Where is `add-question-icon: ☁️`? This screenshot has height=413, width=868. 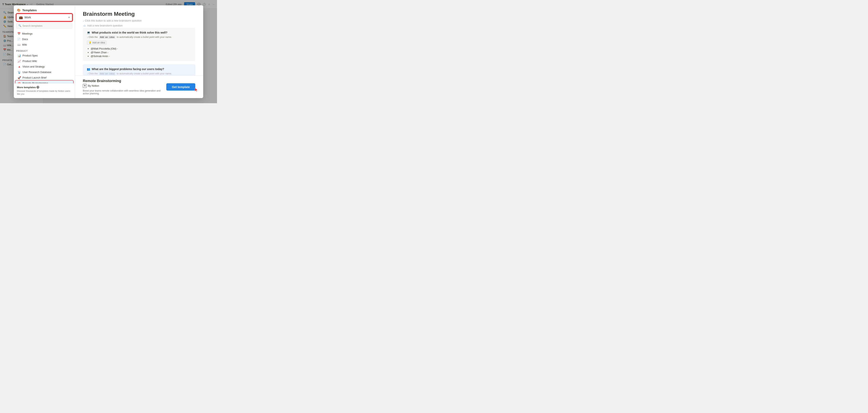 add-question-icon: ☁️ is located at coordinates (84, 26).